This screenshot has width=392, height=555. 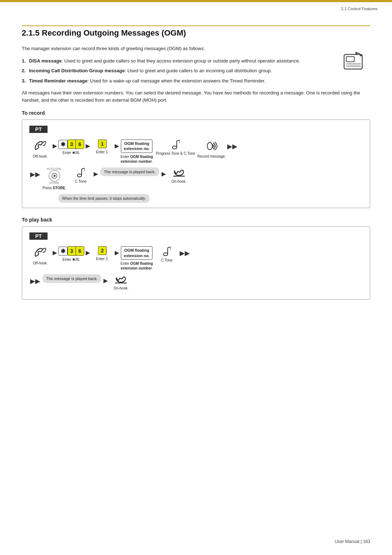 I want to click on ctone-label-pb: C.Tone, so click(x=167, y=260).